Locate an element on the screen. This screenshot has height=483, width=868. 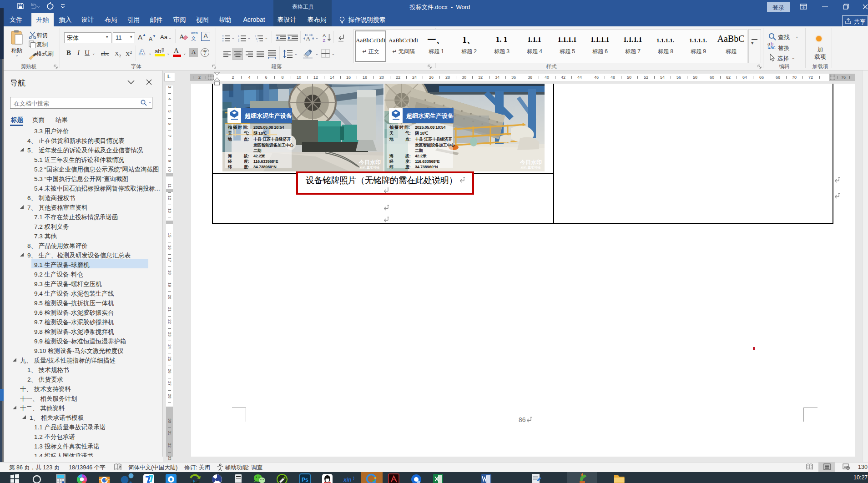
svg-text: Z is located at coordinates (324, 40).